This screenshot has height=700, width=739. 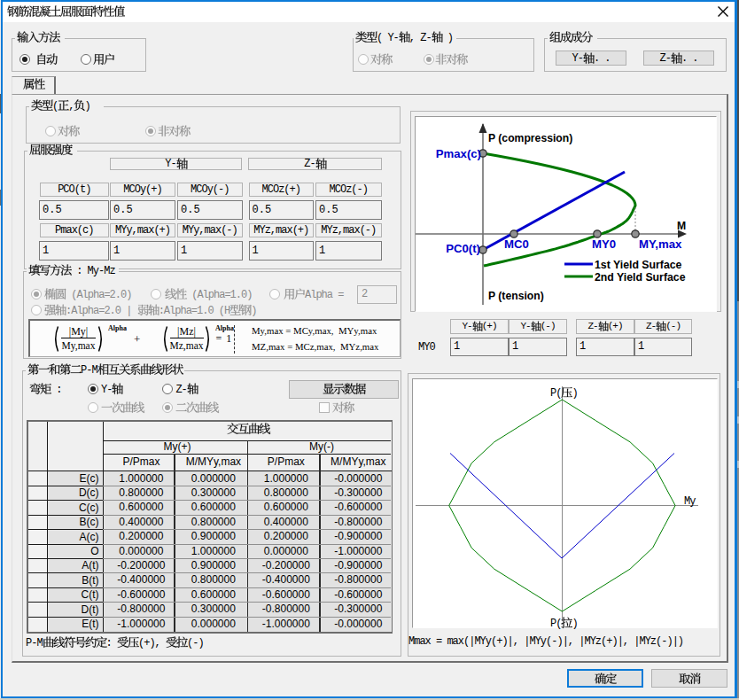 I want to click on svg-text: MY,max, so click(x=661, y=245).